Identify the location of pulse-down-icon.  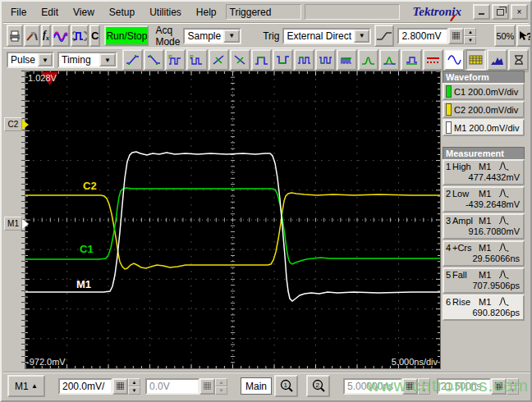
(325, 60).